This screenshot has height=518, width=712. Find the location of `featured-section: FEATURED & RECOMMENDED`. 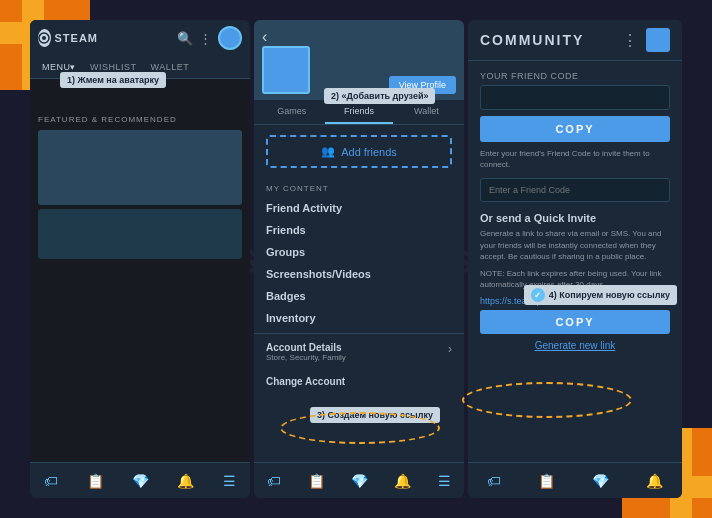

featured-section: FEATURED & RECOMMENDED is located at coordinates (140, 187).